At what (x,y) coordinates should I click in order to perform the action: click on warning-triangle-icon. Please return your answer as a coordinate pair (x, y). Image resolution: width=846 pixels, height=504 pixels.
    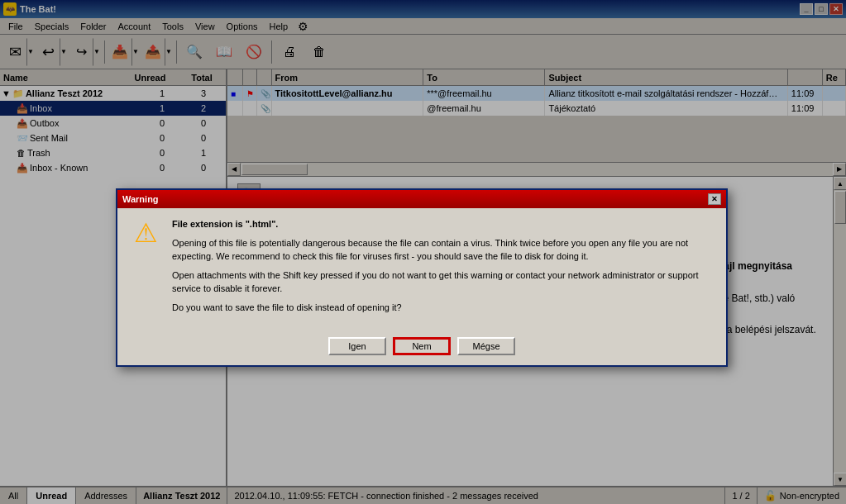
    Looking at the image, I should click on (146, 233).